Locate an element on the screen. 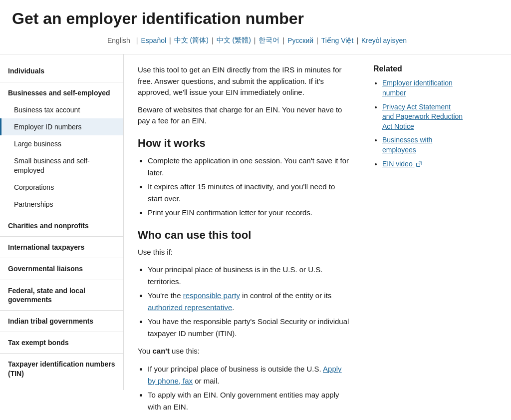 The image size is (511, 420). list-item: It expires after 15 minutes of inactivit… is located at coordinates (249, 193).